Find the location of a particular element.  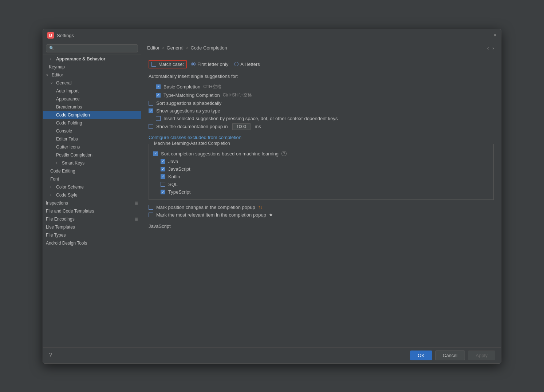

ml-help-icon: ? is located at coordinates (284, 154).